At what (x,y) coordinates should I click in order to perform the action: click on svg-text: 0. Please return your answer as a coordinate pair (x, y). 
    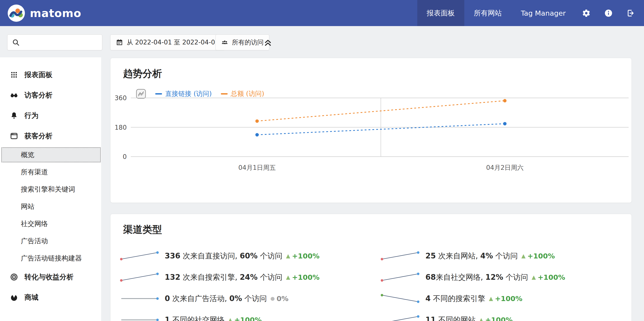
    Looking at the image, I should click on (125, 157).